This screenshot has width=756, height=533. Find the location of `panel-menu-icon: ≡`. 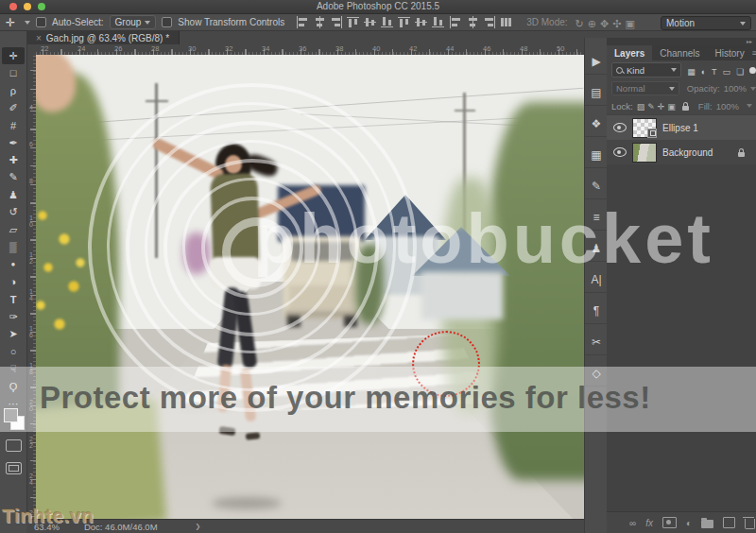

panel-menu-icon: ≡ is located at coordinates (754, 53).